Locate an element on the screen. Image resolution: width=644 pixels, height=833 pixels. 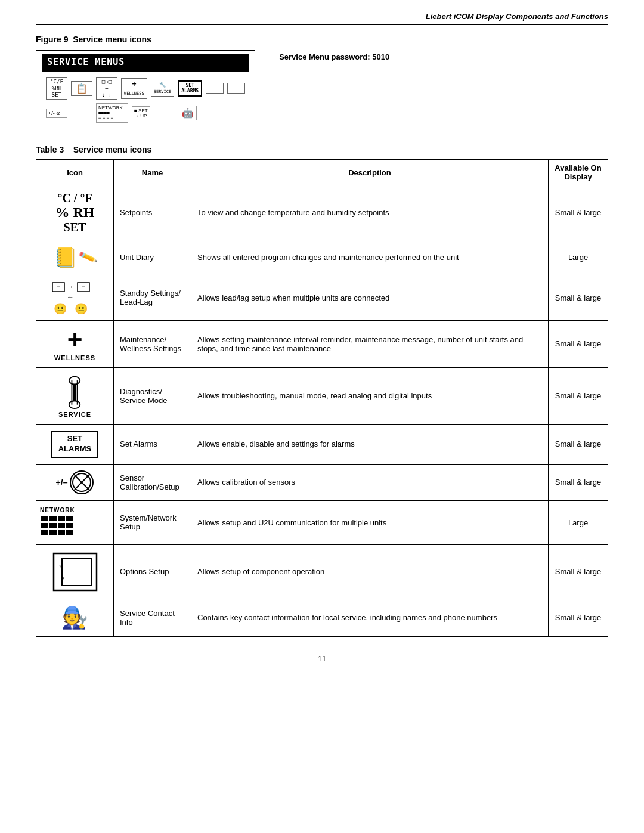
smi-setup: ■ SET→ UP is located at coordinates (141, 113).